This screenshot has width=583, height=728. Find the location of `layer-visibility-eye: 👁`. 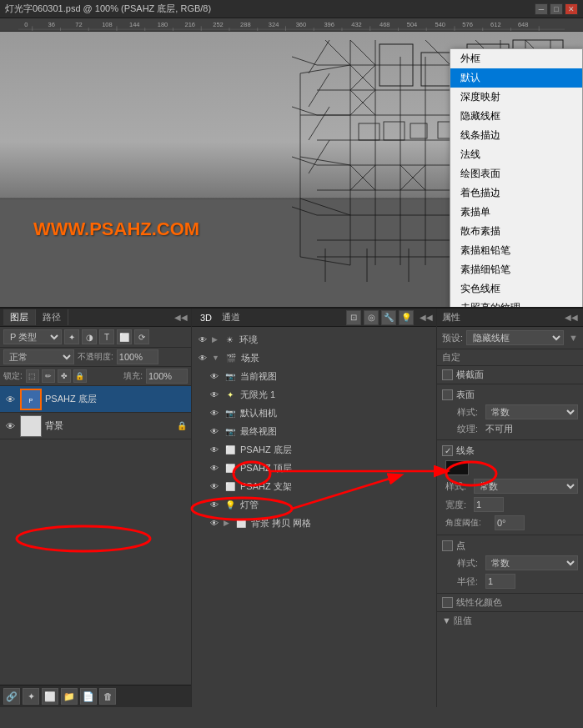

layer-visibility-eye: 👁 is located at coordinates (10, 399).